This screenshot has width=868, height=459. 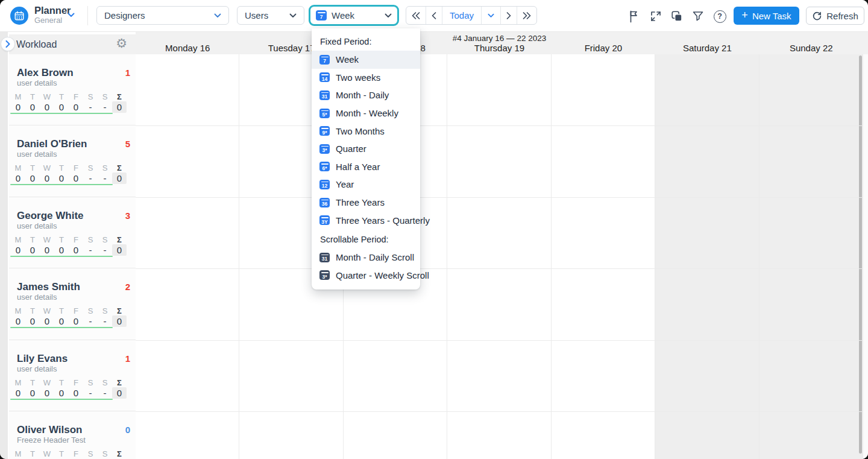 I want to click on help-icon: ?, so click(x=720, y=16).